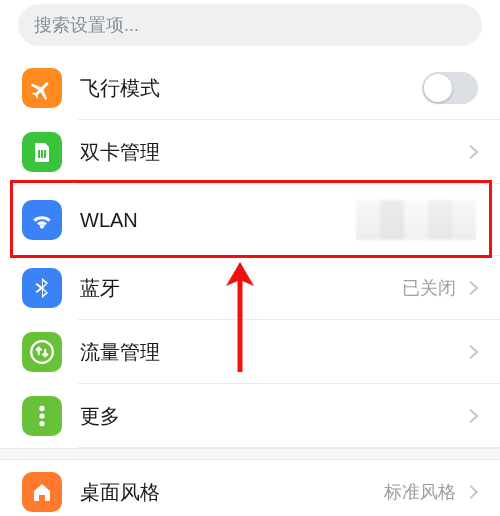 The width and height of the screenshot is (500, 516). I want to click on row-desktop-style: 桌面风格 标准风格, so click(250, 488).